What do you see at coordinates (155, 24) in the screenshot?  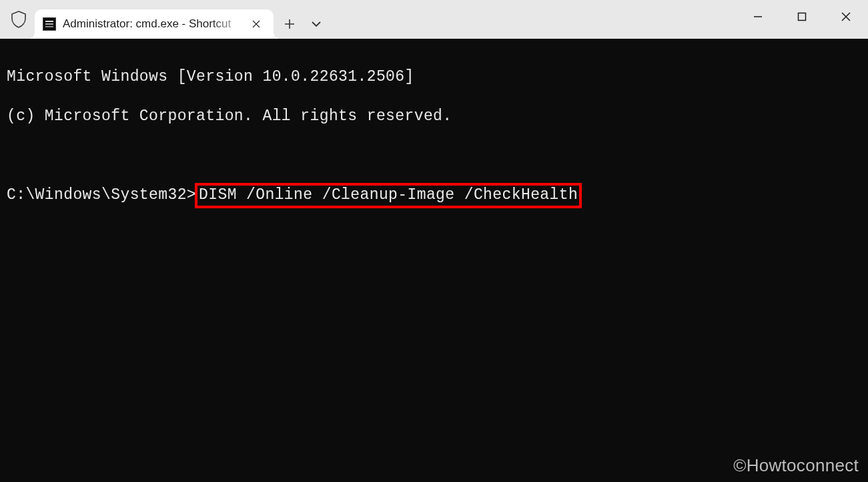 I see `tab-title: Administrator: cmd.exe - Shortcut` at bounding box center [155, 24].